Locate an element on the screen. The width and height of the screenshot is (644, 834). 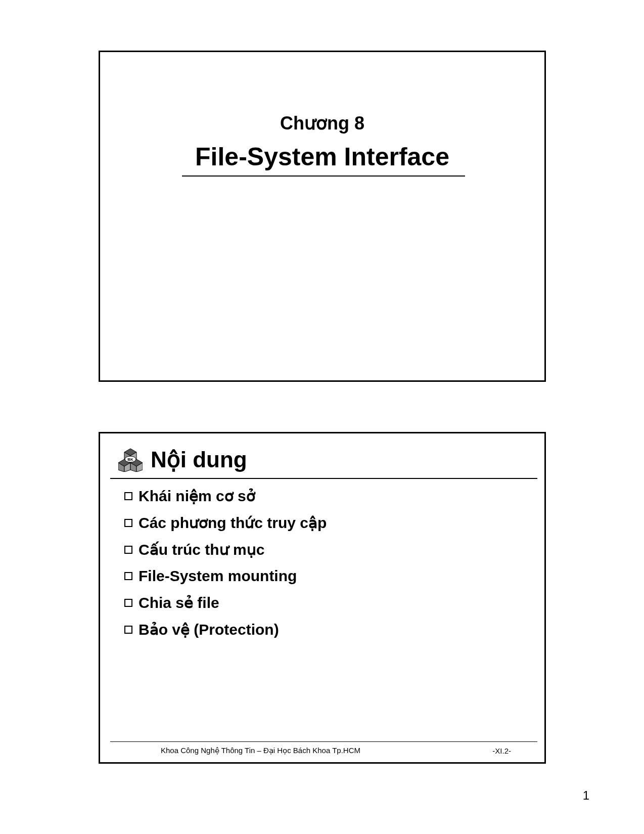
list-item: File-System mounting is located at coordinates (225, 576).